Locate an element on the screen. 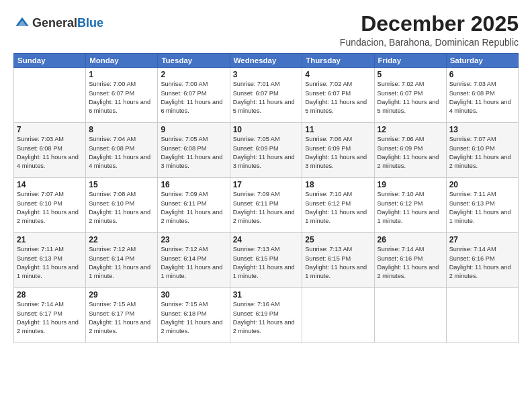 The image size is (532, 411). table-row: 11 Sunrise: 7:06 AM Sunset: 6:09 PM Dayl… is located at coordinates (339, 150).